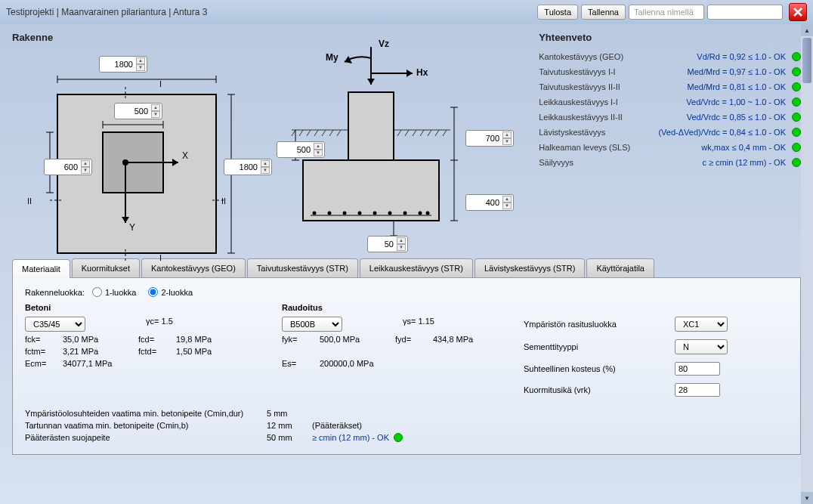 The image size is (813, 504). What do you see at coordinates (669, 102) in the screenshot?
I see `summary-row: Leikkauskestävyys I-IVed/Vrdc = 1,00 ~ 1…` at bounding box center [669, 102].